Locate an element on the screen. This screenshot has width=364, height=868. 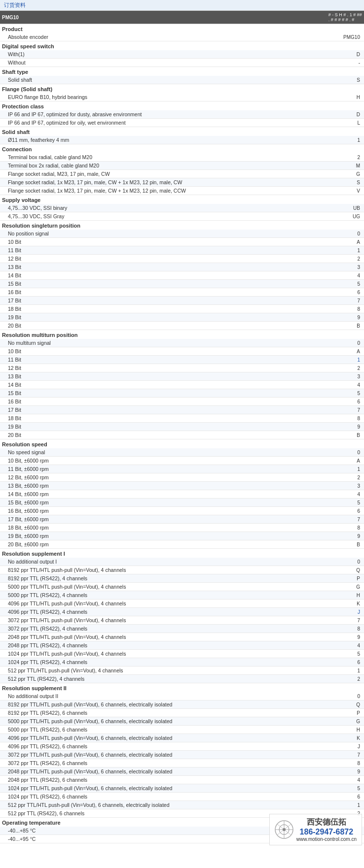
table-row: 2048 ppr TTL/HTL push-pull (Vin=Vout), 6… is located at coordinates (182, 771).